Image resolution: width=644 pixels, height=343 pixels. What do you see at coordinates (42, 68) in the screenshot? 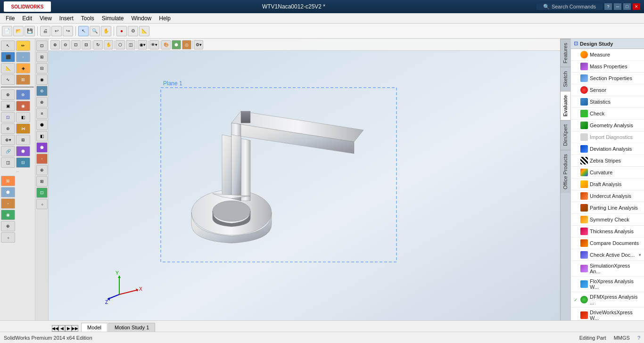
I see `lp2-btn3: ⊟` at bounding box center [42, 68].